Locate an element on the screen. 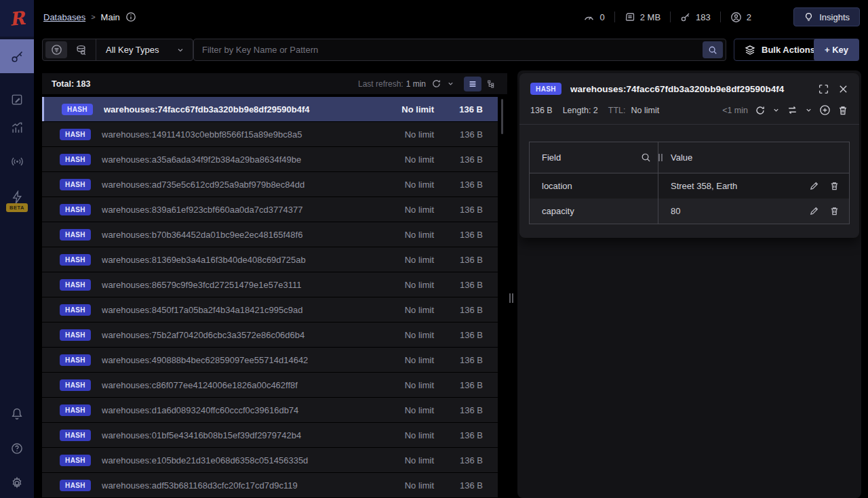  sidebar-item-analytics is located at coordinates (17, 128).